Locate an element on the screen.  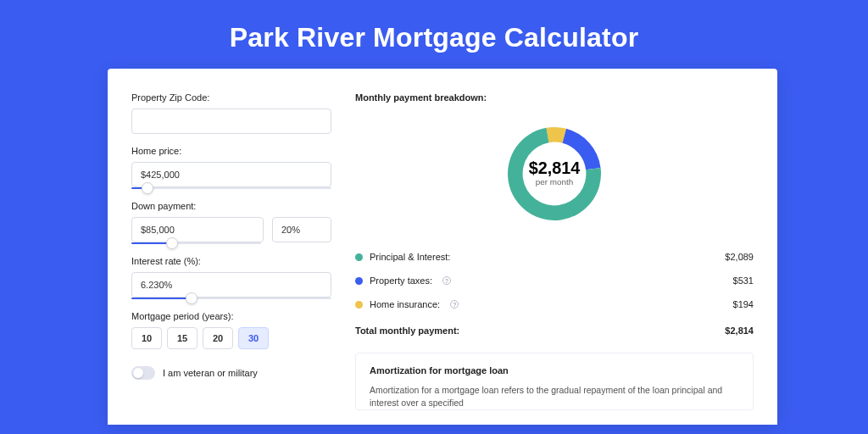
interest-slider is located at coordinates (231, 298).